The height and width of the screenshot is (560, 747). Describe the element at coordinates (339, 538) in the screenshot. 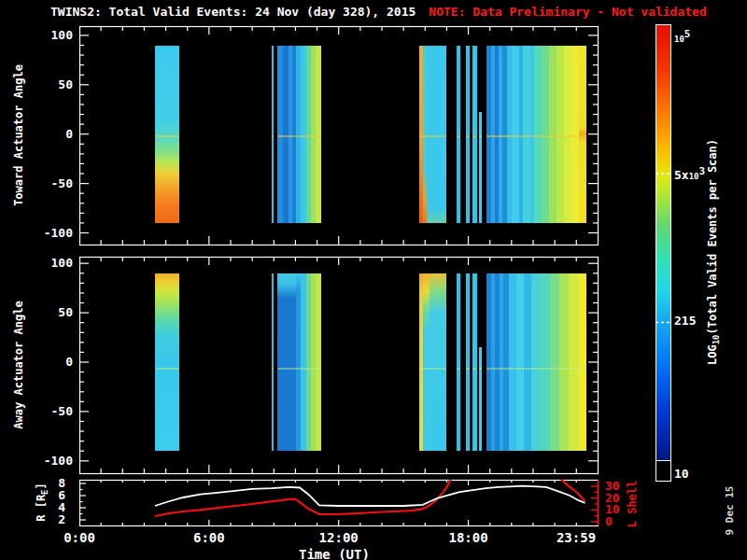

I see `x-axis-tick-label: 12:00` at that location.